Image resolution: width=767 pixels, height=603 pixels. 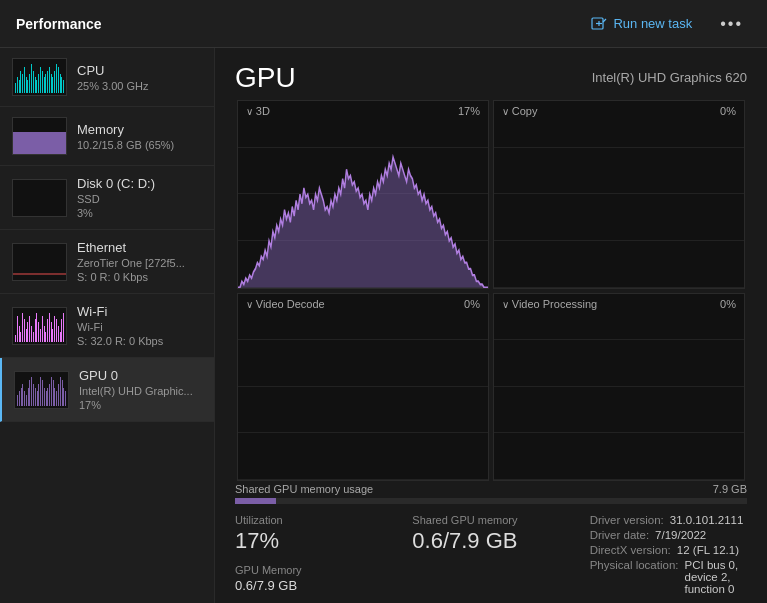 What do you see at coordinates (520, 111) in the screenshot?
I see `chart-copy-label: Copy` at bounding box center [520, 111].